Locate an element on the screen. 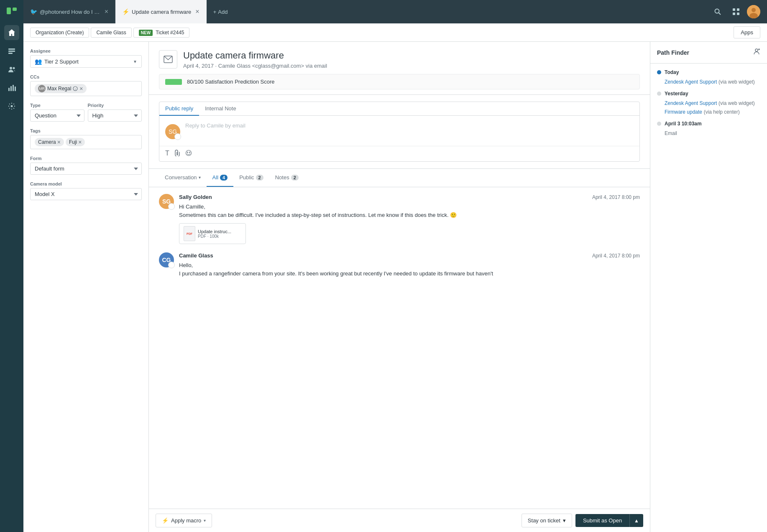  camera-model-field: Camera model Model X is located at coordinates (86, 191).